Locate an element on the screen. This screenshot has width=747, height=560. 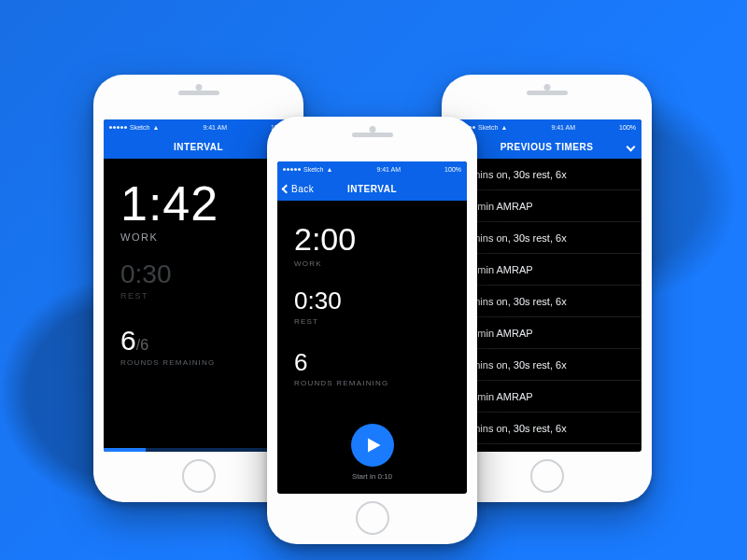
chevron-down-icon is located at coordinates (631, 147).